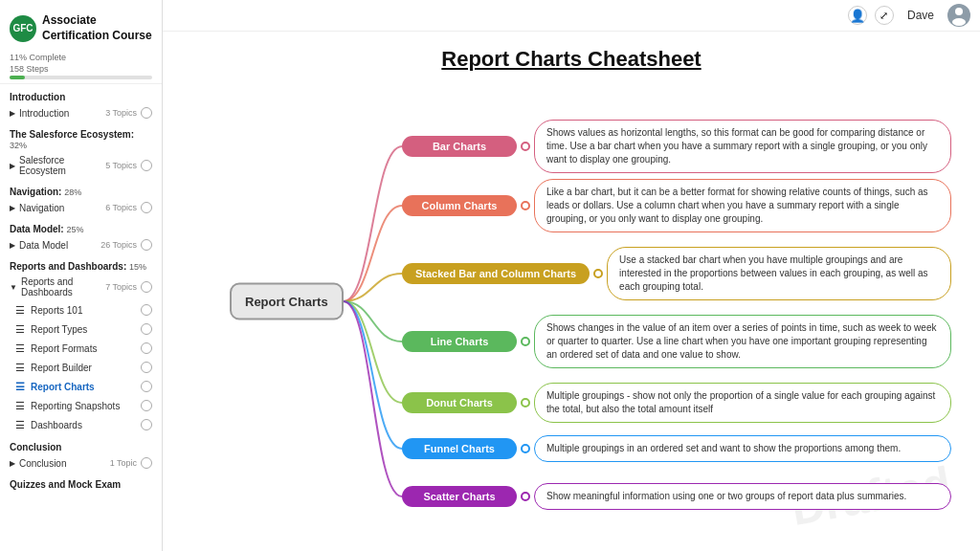 The width and height of the screenshot is (980, 551). I want to click on sidebar-item-label: Reporting Snapshots, so click(86, 406).